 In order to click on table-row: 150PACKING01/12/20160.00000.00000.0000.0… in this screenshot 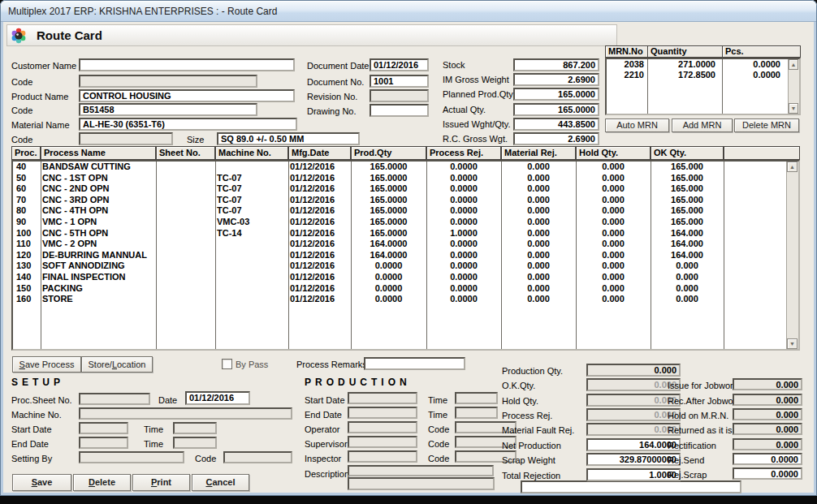, I will do `click(400, 289)`.